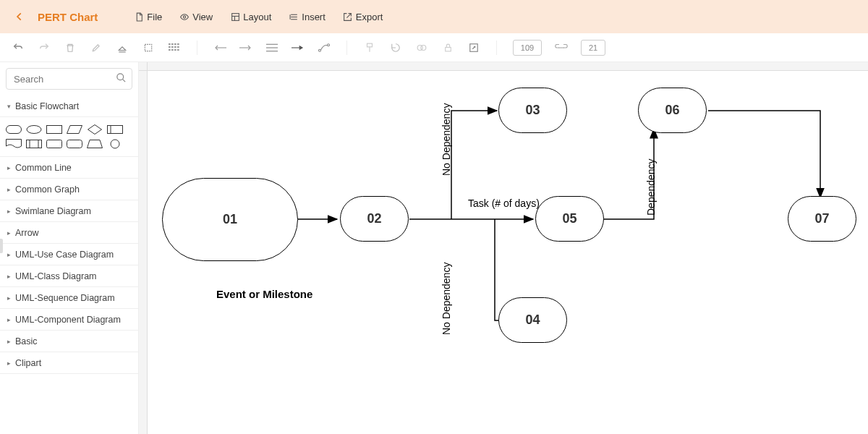 The width and height of the screenshot is (868, 434). I want to click on redo-button, so click(44, 48).